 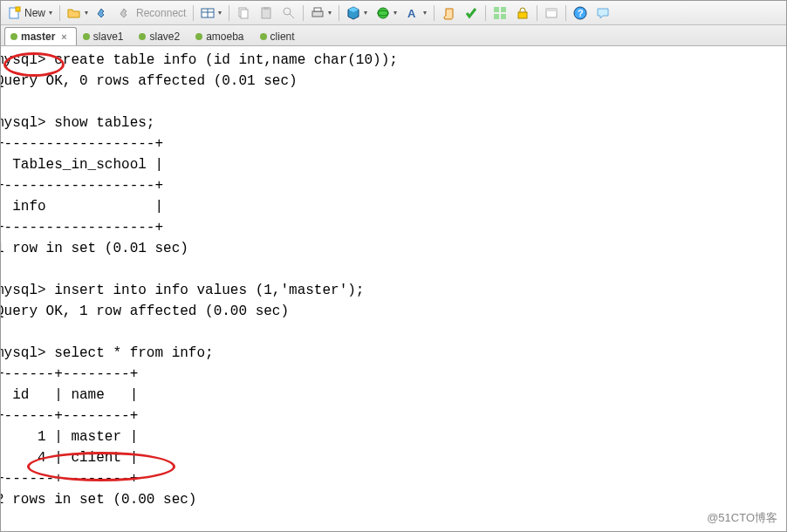 I want to click on chat-icon, so click(x=603, y=13).